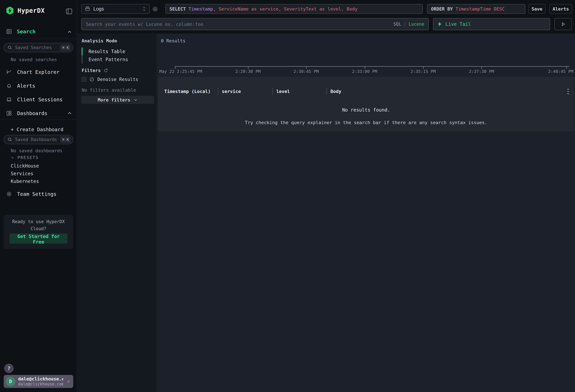 The image size is (575, 392). Describe the element at coordinates (247, 92) in the screenshot. I see `column-header-service: service` at that location.